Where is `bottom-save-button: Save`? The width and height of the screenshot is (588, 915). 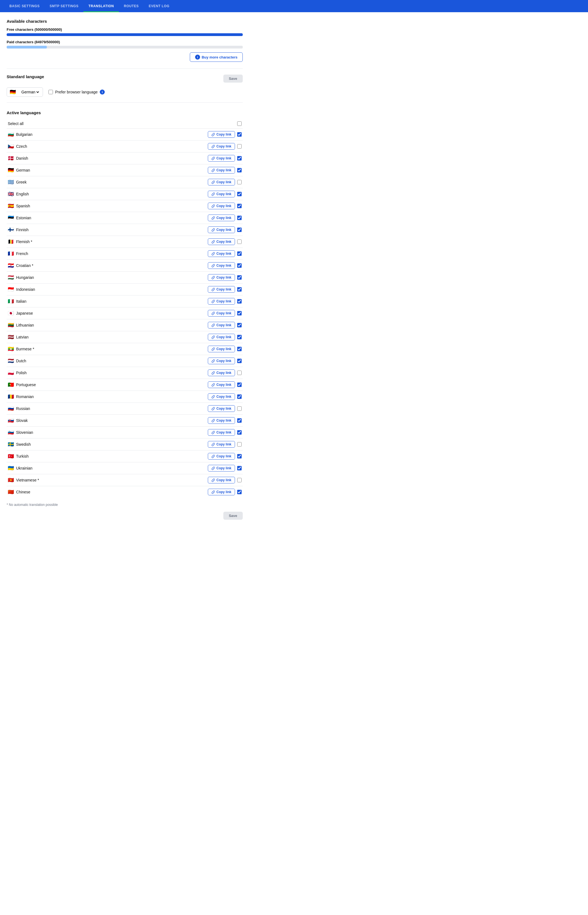 bottom-save-button: Save is located at coordinates (233, 516).